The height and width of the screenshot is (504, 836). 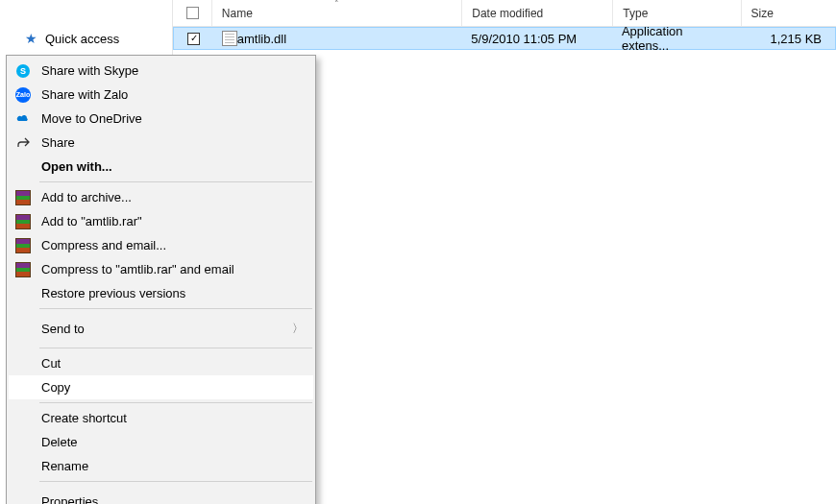 I want to click on row-type-cell: Application extens..., so click(x=676, y=38).